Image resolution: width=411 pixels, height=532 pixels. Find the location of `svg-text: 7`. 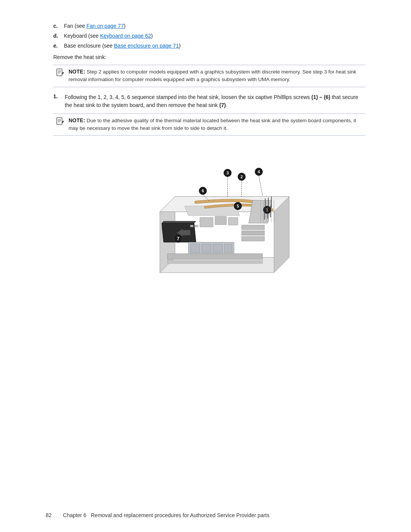

svg-text: 7 is located at coordinates (178, 239).